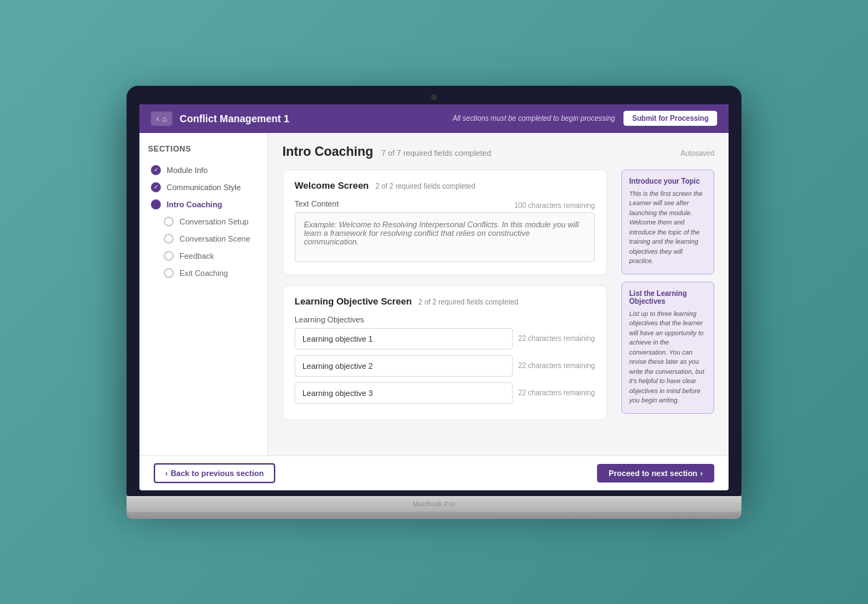  I want to click on chevron-left-icon: ‹, so click(158, 119).